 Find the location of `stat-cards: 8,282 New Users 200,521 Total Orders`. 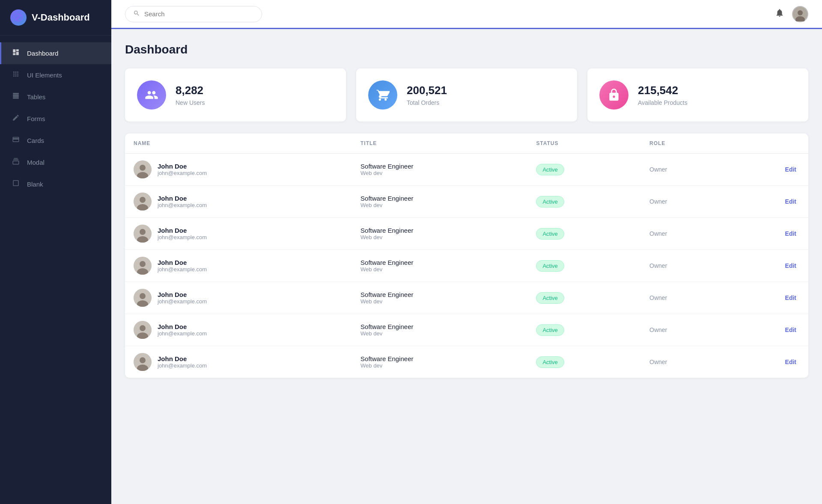

stat-cards: 8,282 New Users 200,521 Total Orders is located at coordinates (467, 95).